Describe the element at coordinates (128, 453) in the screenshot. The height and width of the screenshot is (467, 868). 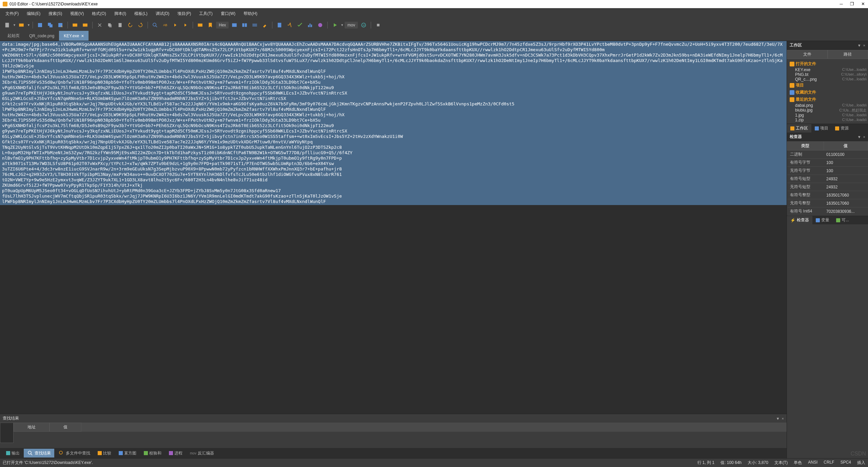
I see `btab-histogram: 直方图` at that location.